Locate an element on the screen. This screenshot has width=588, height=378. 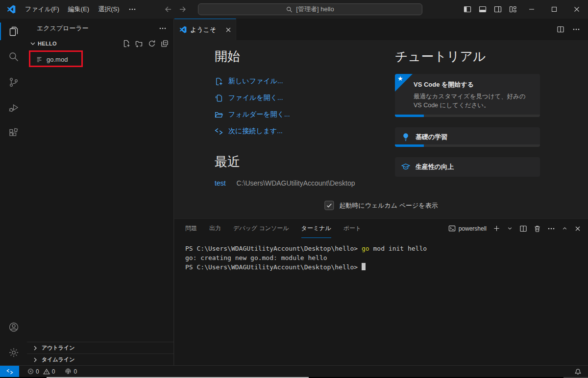
star-icon: ★ is located at coordinates (400, 78).